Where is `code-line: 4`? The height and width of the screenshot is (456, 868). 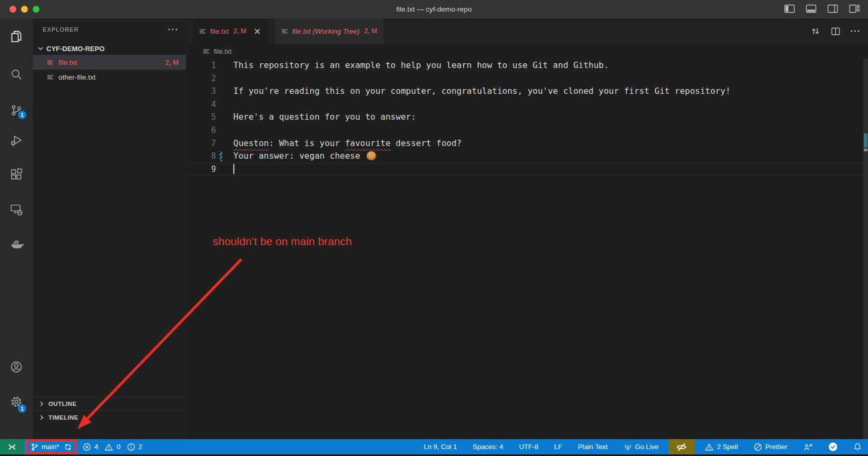 code-line: 4 is located at coordinates (527, 104).